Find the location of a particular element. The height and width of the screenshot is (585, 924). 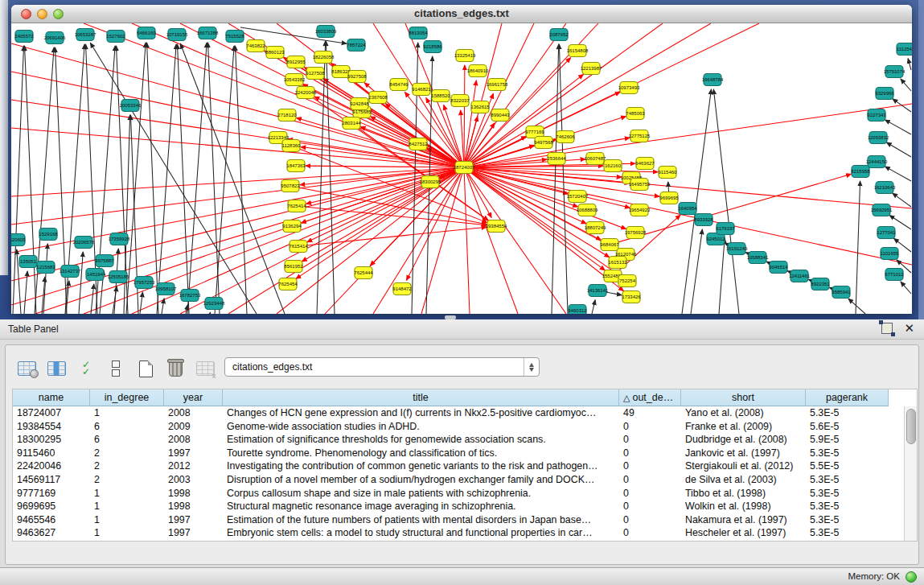

graph-node: 13142737 is located at coordinates (71, 272).